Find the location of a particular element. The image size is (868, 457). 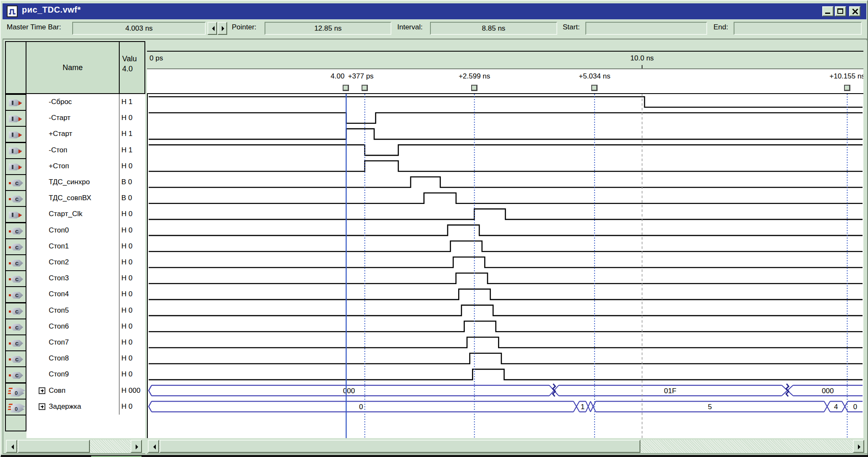

signal-name: Задержка is located at coordinates (65, 407).